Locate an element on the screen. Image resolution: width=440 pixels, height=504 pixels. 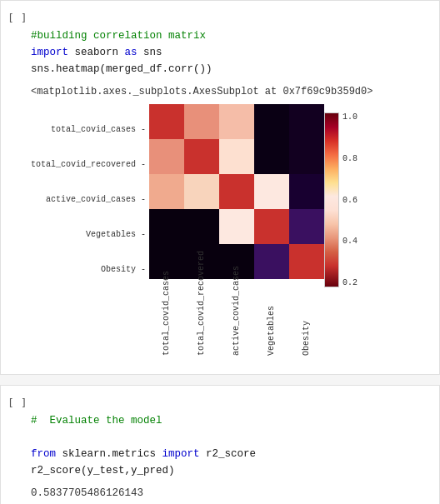
heatmap-yaxis: total_covid_cases - total_covid_recovere… is located at coordinates (90, 200).